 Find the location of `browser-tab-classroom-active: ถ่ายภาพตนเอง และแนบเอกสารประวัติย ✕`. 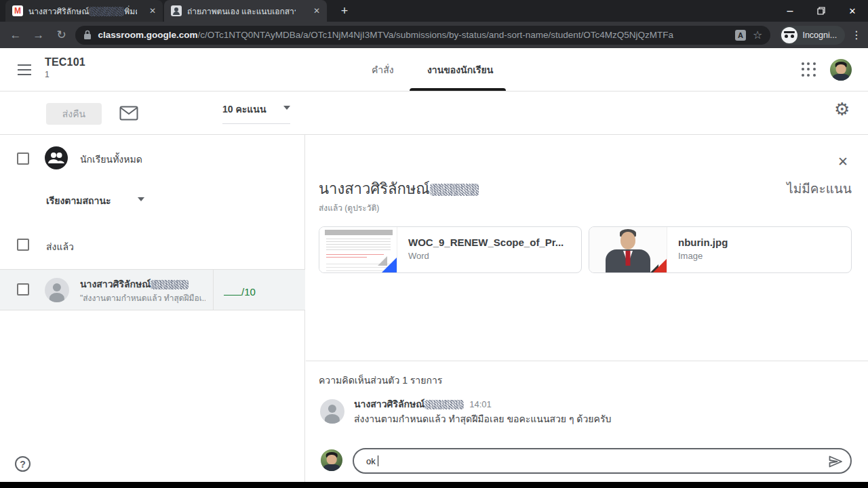

browser-tab-classroom-active: ถ่ายภาพตนเอง และแนบเอกสารประวัติย ✕ is located at coordinates (245, 11).